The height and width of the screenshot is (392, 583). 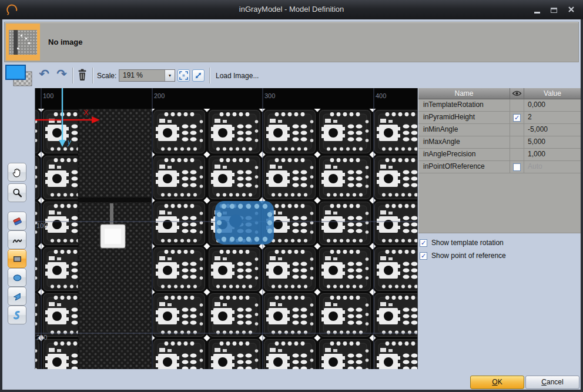 What do you see at coordinates (517, 167) in the screenshot?
I see `point-of-reference-checkbox` at bounding box center [517, 167].